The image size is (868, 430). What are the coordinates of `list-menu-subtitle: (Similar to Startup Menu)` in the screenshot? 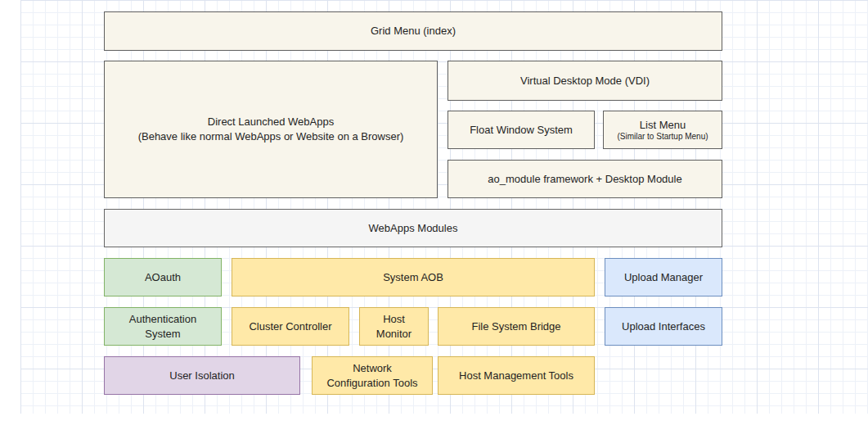 It's located at (663, 137).